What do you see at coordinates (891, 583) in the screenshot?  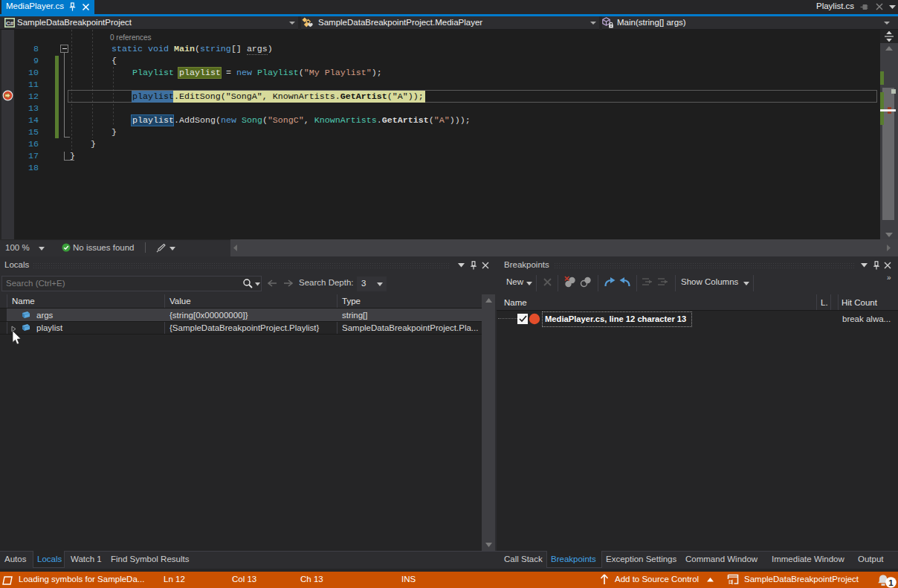 I see `svg-text: 1` at bounding box center [891, 583].